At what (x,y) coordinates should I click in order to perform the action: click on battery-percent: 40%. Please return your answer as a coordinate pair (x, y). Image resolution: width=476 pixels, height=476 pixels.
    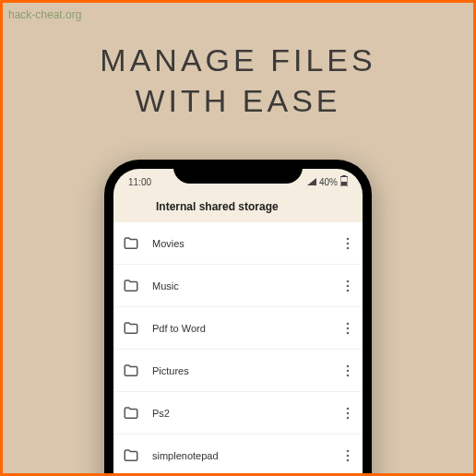
    Looking at the image, I should click on (328, 183).